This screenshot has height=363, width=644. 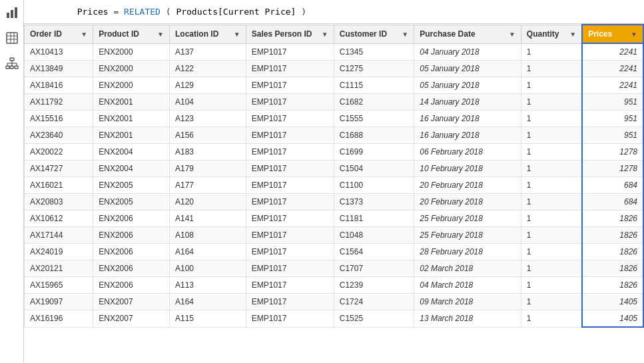 I want to click on cell-product_id: ENX2006, so click(x=132, y=269).